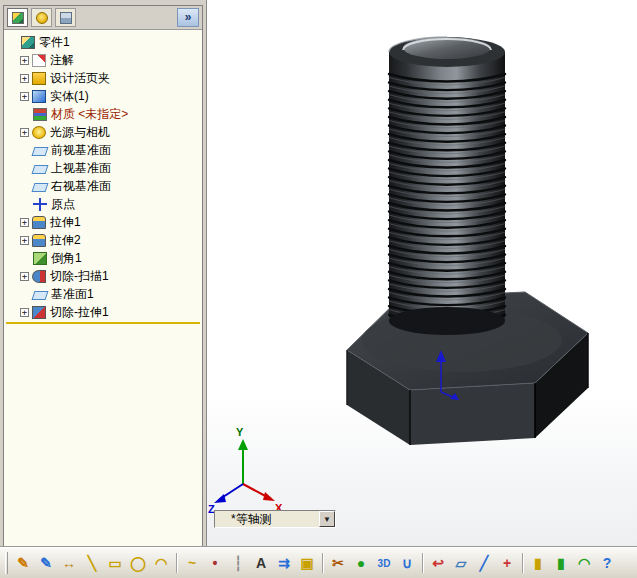  Describe the element at coordinates (54, 42) in the screenshot. I see `tree-item-label: 零件1` at that location.